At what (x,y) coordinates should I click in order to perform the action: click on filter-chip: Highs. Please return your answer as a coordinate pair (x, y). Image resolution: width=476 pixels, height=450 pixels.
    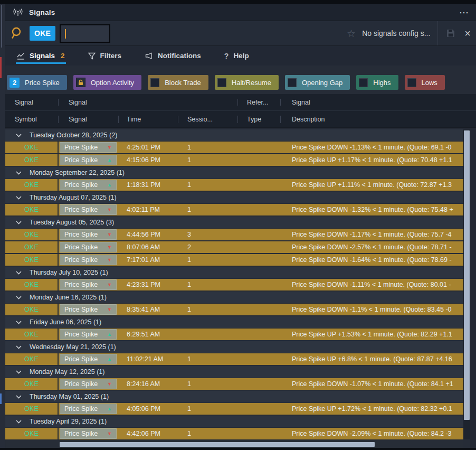
    Looking at the image, I should click on (377, 82).